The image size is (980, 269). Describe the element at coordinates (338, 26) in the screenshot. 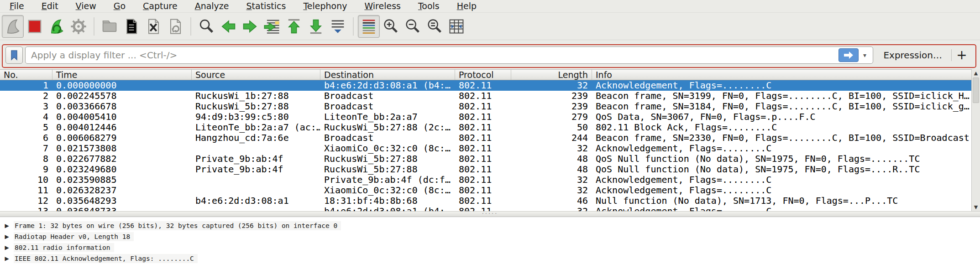

I see `auto-scroll-icon` at that location.